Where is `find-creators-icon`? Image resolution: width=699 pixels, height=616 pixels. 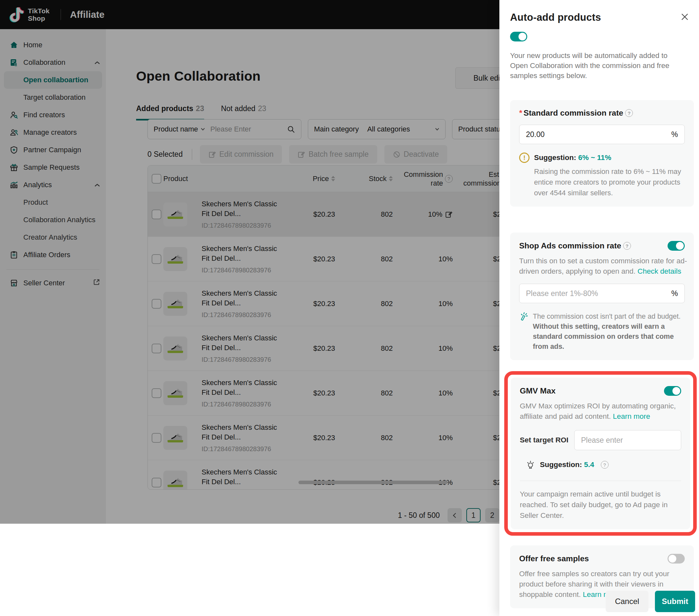 find-creators-icon is located at coordinates (14, 115).